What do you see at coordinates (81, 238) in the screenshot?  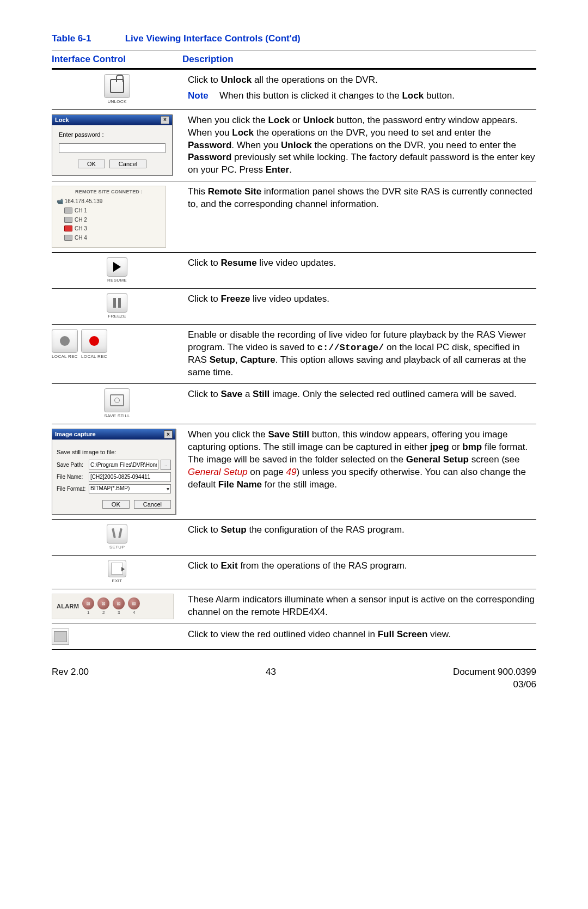 I see `channel-label: CH 4` at bounding box center [81, 238].